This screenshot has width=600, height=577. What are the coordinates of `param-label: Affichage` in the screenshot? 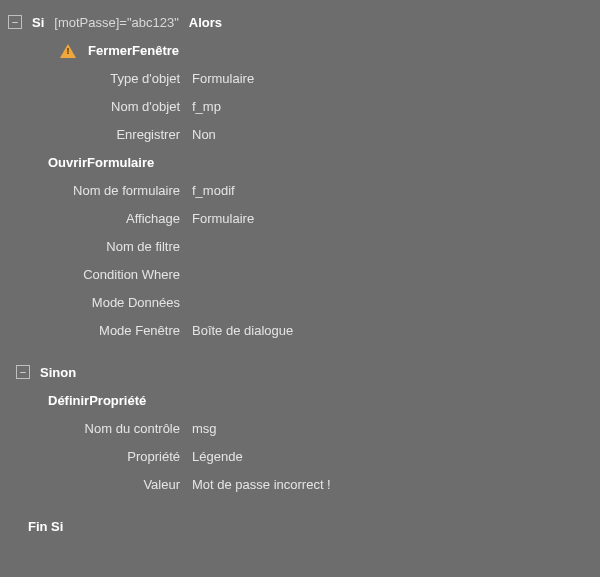 It's located at (90, 218).